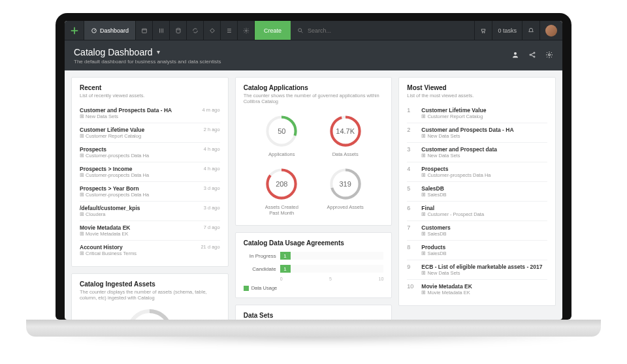 This screenshot has width=627, height=364. Describe the element at coordinates (340, 31) in the screenshot. I see `search-input` at that location.